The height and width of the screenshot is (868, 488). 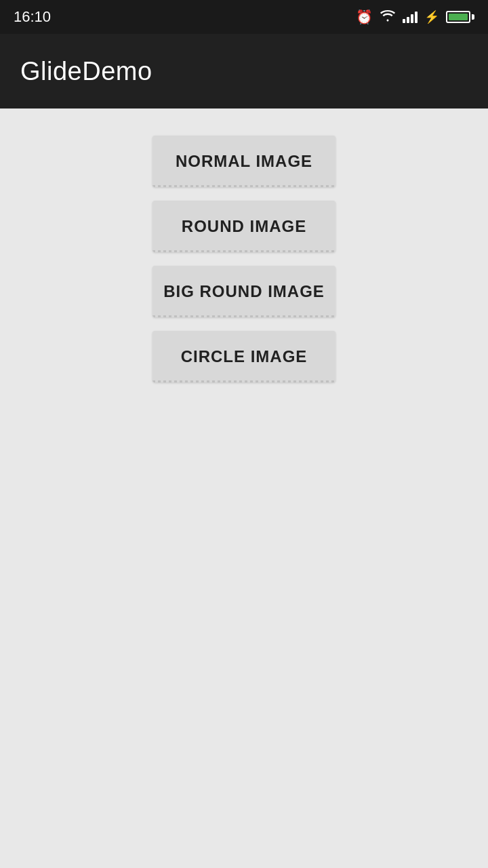 What do you see at coordinates (87, 72) in the screenshot?
I see `app-title: GlideDemo` at bounding box center [87, 72].